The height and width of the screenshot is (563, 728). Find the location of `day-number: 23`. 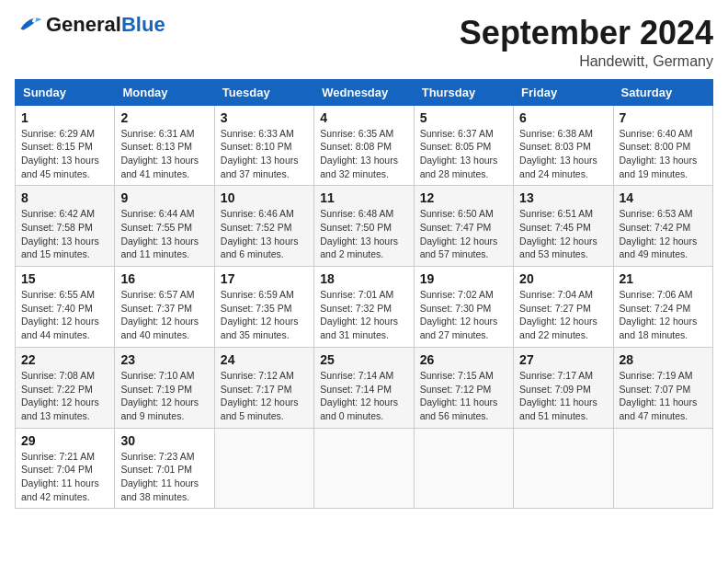

day-number: 23 is located at coordinates (164, 360).